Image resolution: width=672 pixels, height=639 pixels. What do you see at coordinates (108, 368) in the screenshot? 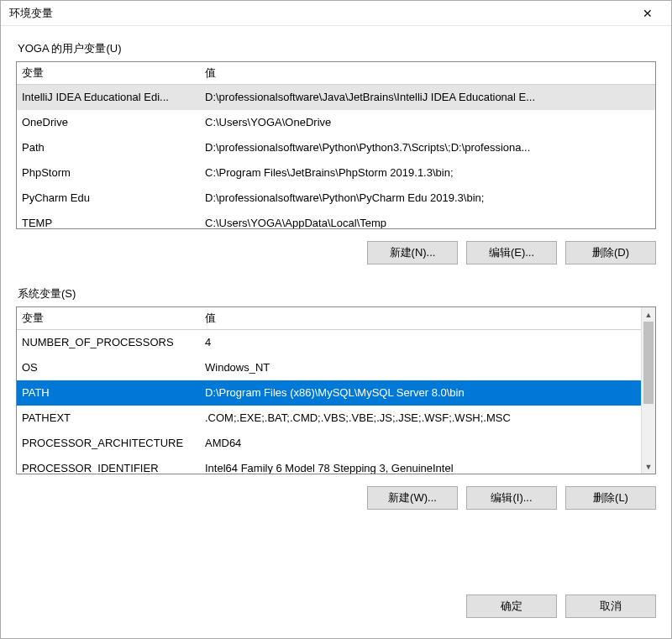
I see `var-name: OS` at bounding box center [108, 368].